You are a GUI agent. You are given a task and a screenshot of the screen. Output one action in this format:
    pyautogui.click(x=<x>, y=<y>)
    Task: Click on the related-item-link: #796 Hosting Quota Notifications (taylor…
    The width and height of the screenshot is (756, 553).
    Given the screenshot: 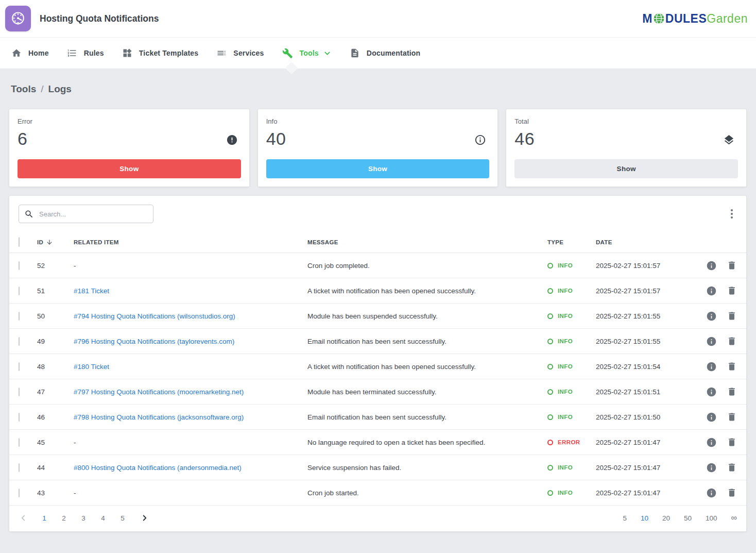 What is the action you would take?
    pyautogui.click(x=154, y=341)
    